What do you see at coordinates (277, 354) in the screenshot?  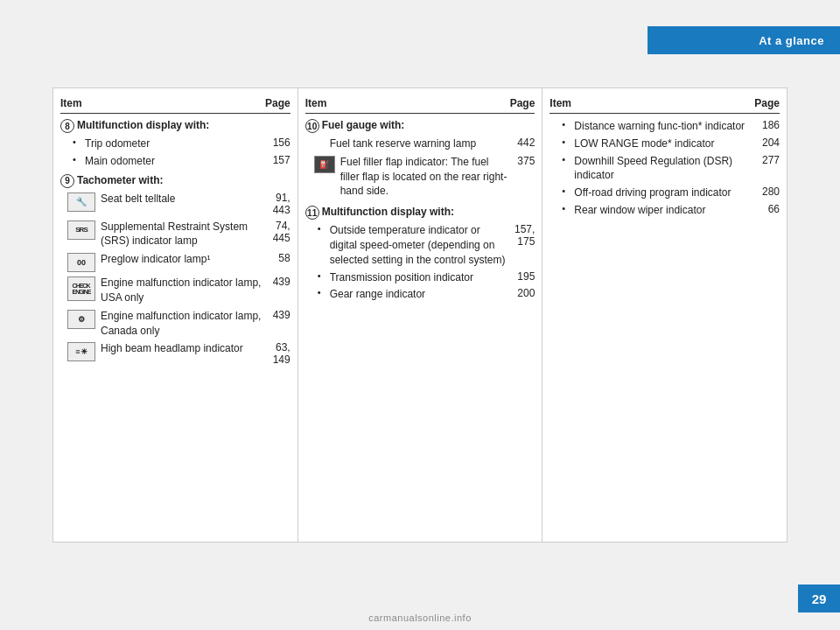 I see `highbeam-page: 63,149` at bounding box center [277, 354].